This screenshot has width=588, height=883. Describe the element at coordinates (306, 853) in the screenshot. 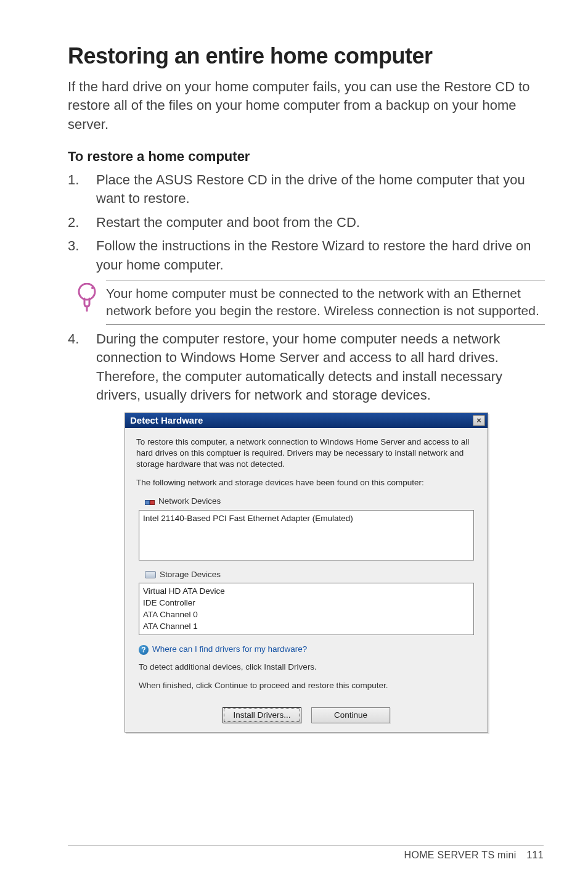

I see `page-footer: HOME SERVER TS mini 111` at that location.